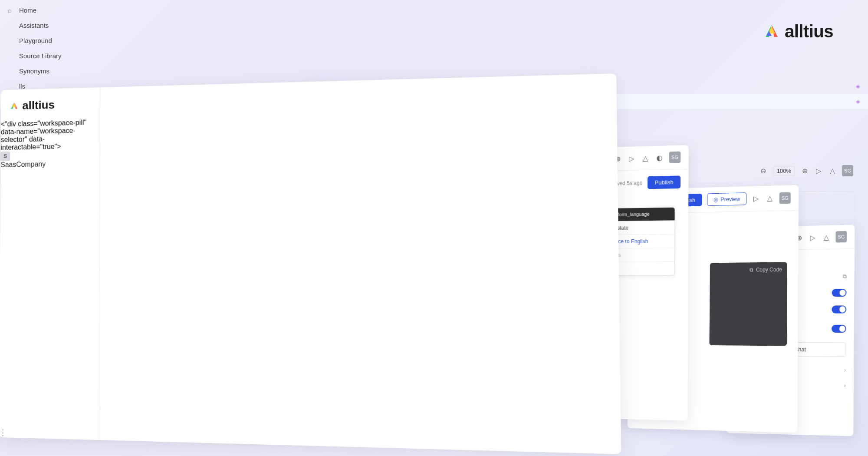  I want to click on preview-button: ◎Preview, so click(727, 199).